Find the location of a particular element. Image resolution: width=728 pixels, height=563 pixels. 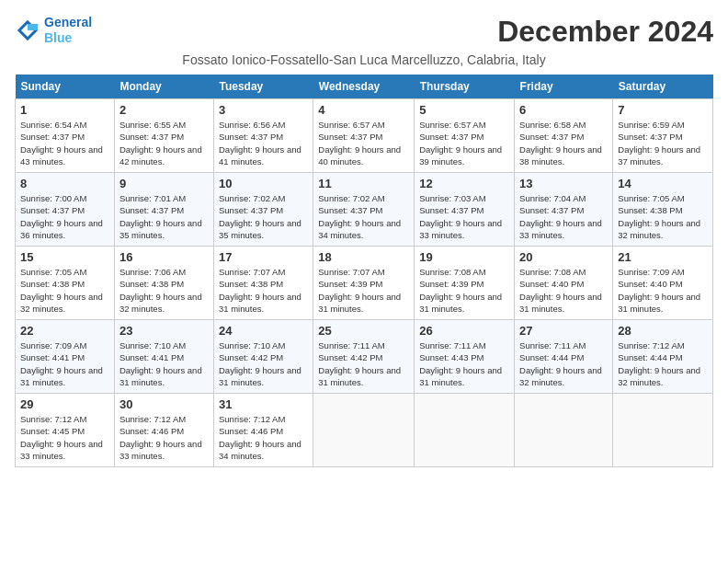

day-number: 11 is located at coordinates (364, 184).